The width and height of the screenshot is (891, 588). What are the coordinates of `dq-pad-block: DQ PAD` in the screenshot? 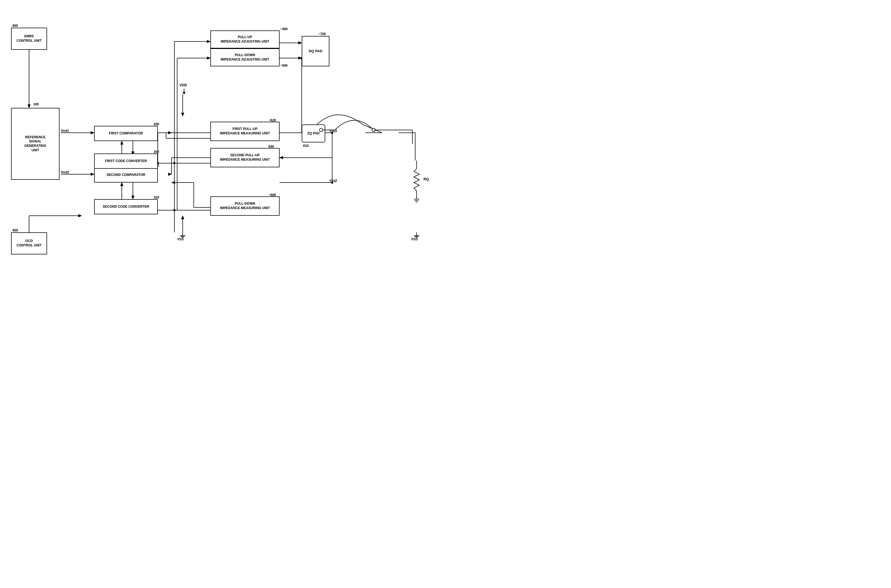 It's located at (316, 51).